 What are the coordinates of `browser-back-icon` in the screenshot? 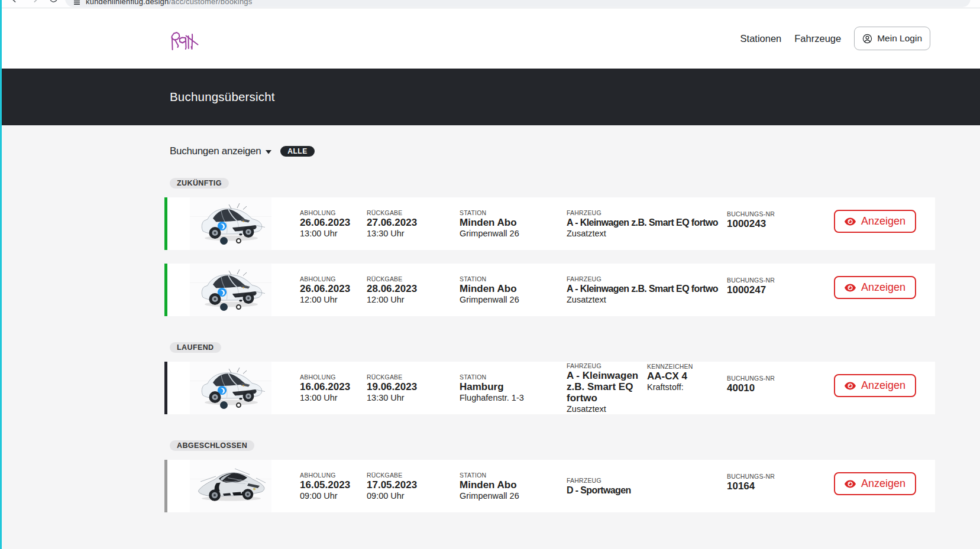 It's located at (14, 2).